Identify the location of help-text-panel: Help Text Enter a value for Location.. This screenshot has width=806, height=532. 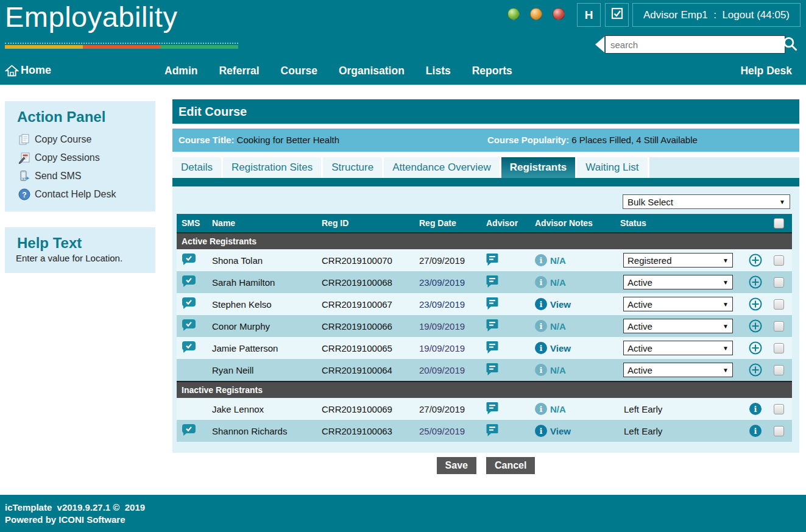
(80, 250).